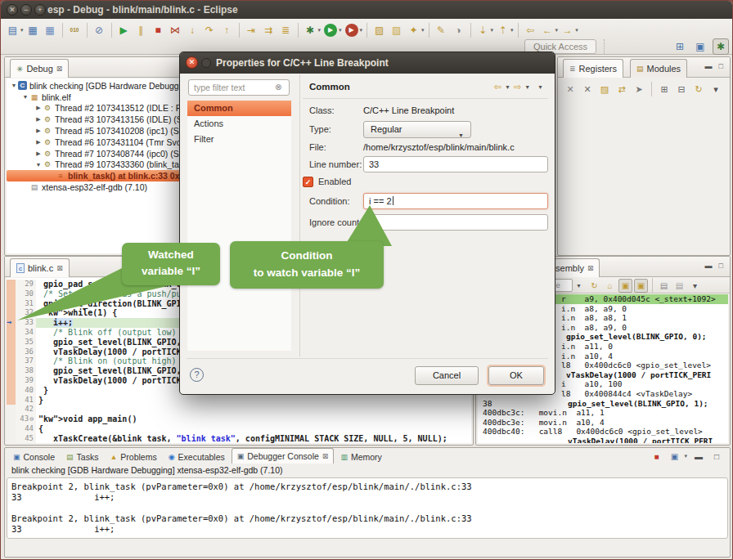 The height and width of the screenshot is (560, 733). I want to click on tab-registers: ≣ Registers, so click(593, 69).